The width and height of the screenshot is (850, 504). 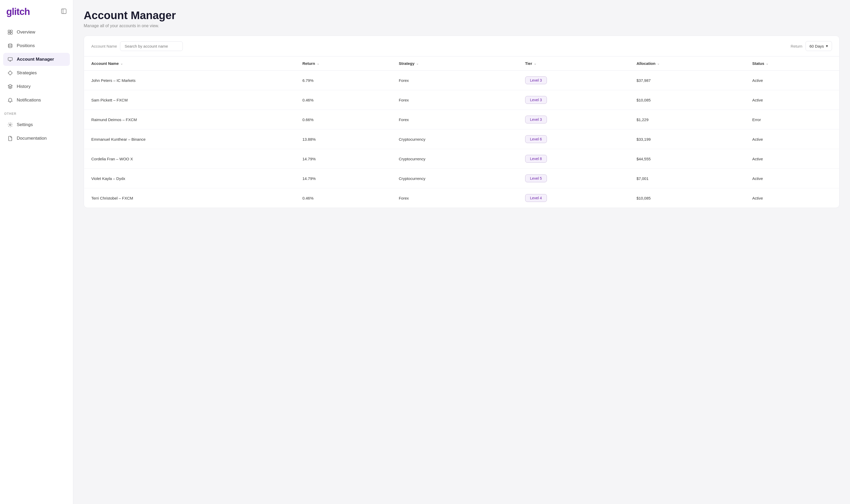 I want to click on app-logo: glitch, so click(x=18, y=12).